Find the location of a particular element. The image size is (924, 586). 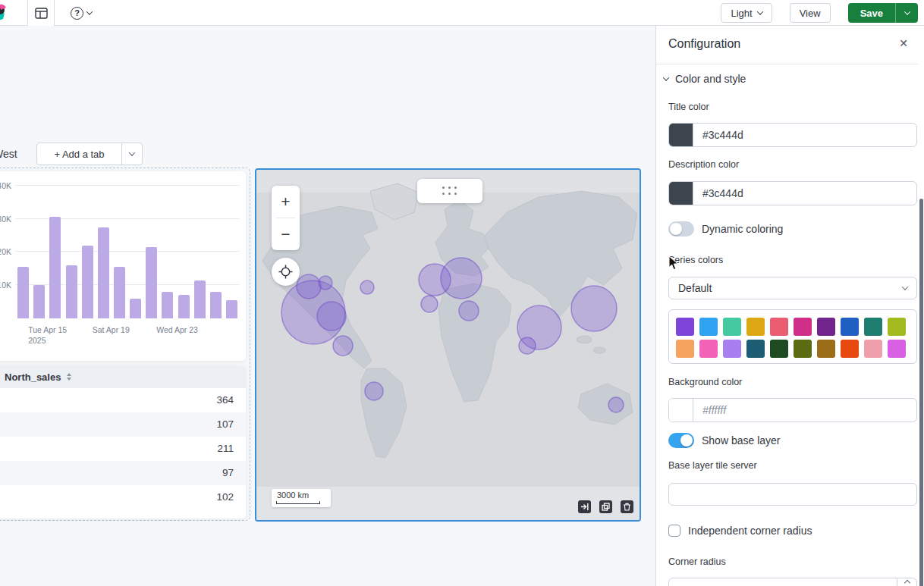

dashboards-nav-button is located at coordinates (41, 13).